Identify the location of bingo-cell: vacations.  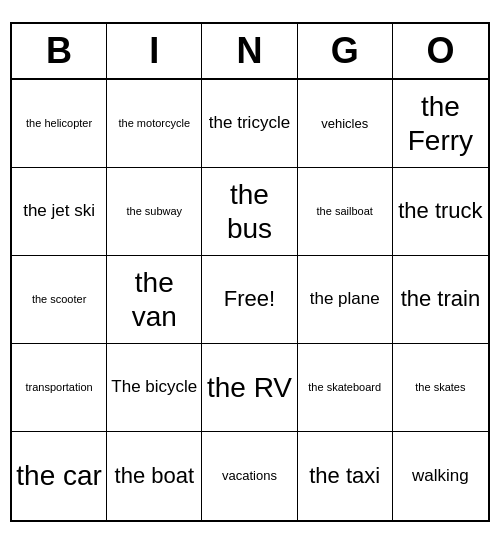
(250, 476).